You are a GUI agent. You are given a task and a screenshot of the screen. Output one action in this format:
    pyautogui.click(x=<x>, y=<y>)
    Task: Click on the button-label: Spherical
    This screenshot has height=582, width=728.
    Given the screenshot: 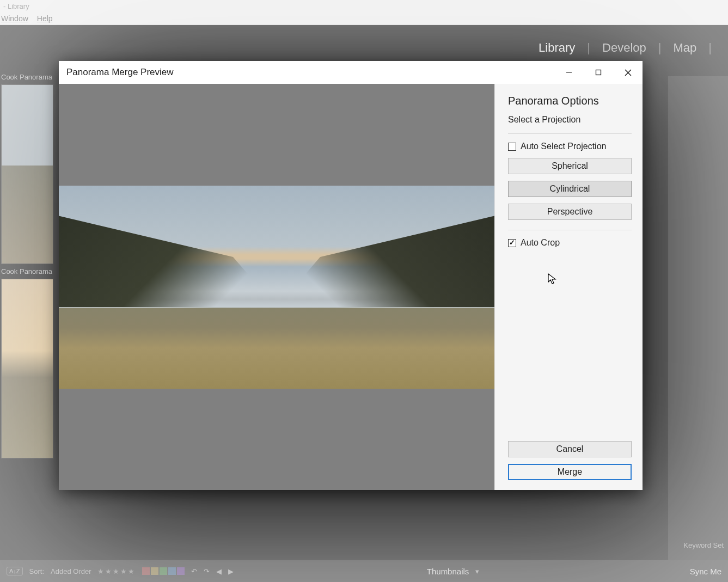 What is the action you would take?
    pyautogui.click(x=570, y=166)
    